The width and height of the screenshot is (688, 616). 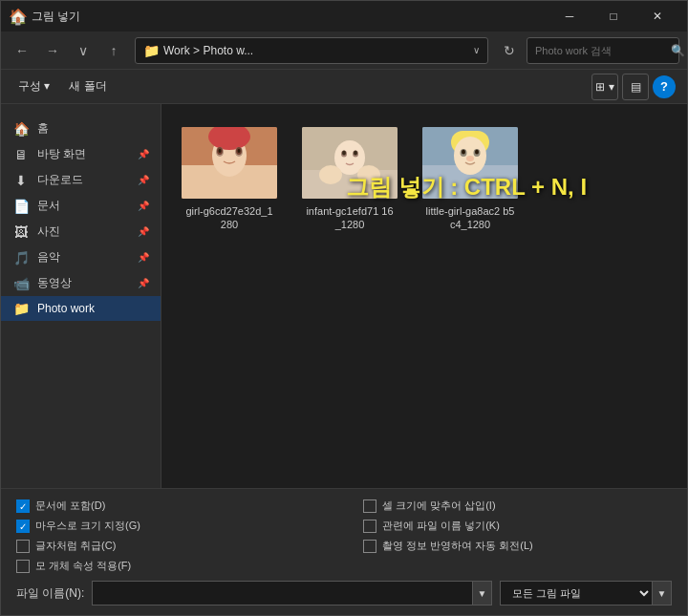 What do you see at coordinates (21, 284) in the screenshot?
I see `video-icon: 📹` at bounding box center [21, 284].